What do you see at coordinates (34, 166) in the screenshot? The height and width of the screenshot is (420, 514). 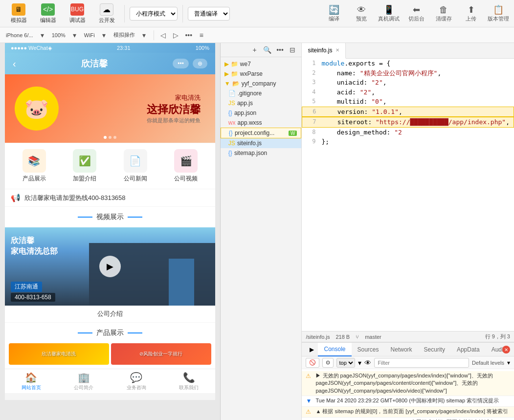 I see `menu-item-product: 📚 产品展示` at bounding box center [34, 166].